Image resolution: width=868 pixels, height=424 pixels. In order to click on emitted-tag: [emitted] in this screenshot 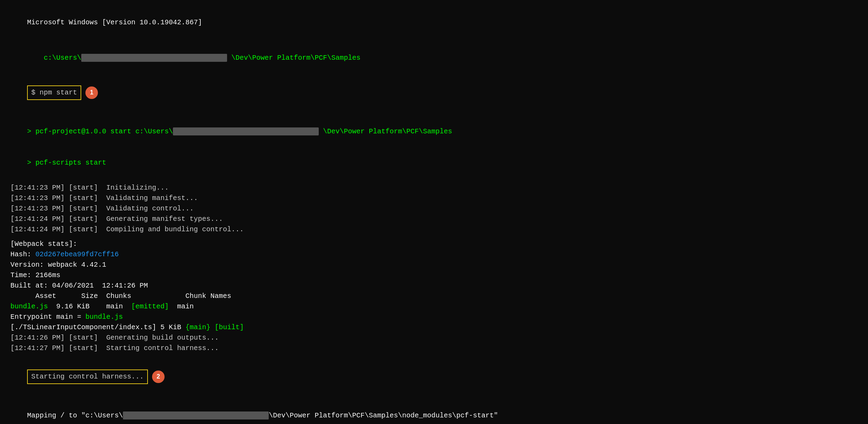, I will do `click(150, 306)`.